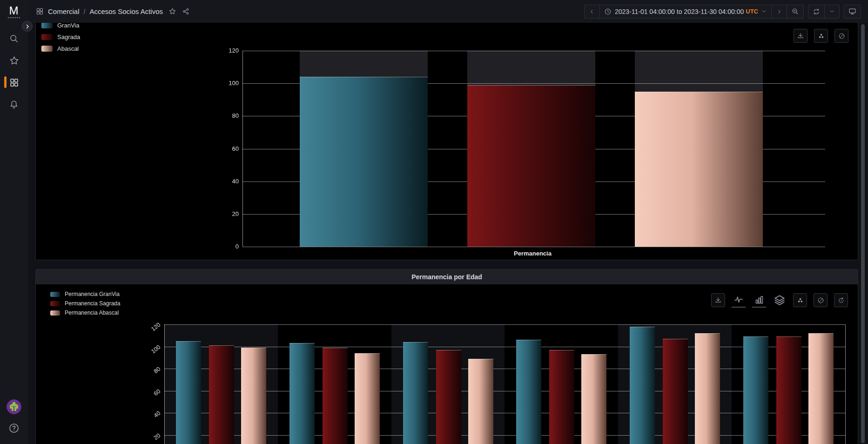  What do you see at coordinates (853, 11) in the screenshot?
I see `monitor-icon` at bounding box center [853, 11].